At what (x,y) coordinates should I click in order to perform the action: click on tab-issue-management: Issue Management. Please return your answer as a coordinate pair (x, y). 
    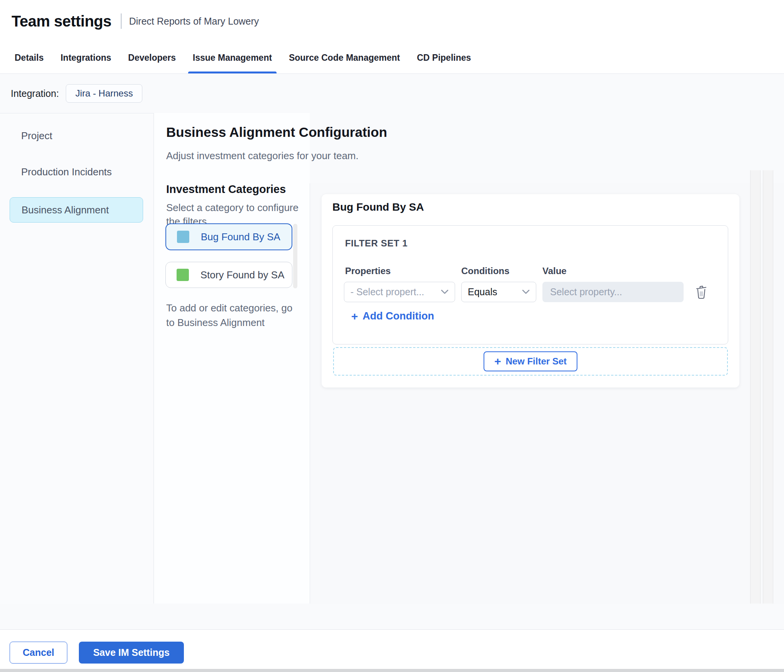
    Looking at the image, I should click on (232, 58).